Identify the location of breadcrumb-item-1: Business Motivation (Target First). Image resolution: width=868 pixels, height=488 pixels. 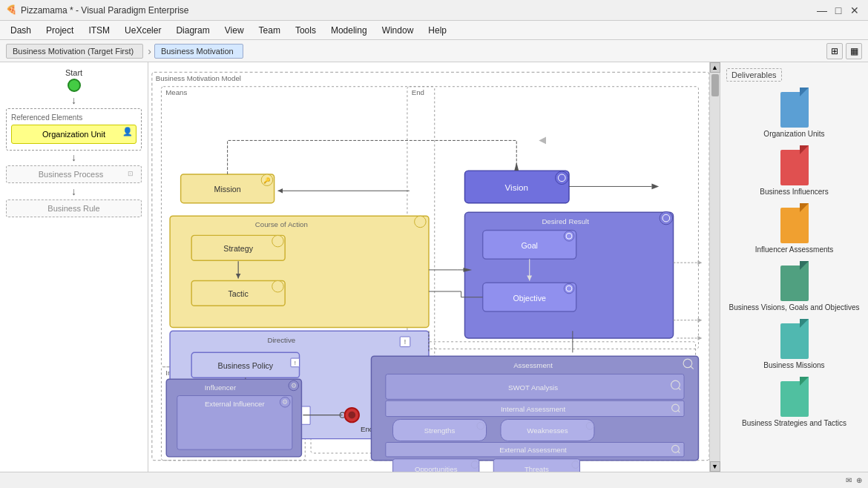
(74, 51).